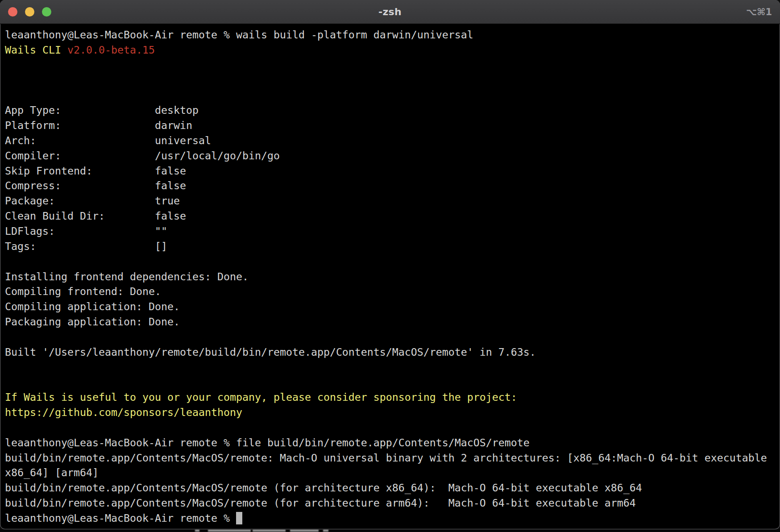  Describe the element at coordinates (393, 322) in the screenshot. I see `terminal-line: Packaging application: Done.` at that location.